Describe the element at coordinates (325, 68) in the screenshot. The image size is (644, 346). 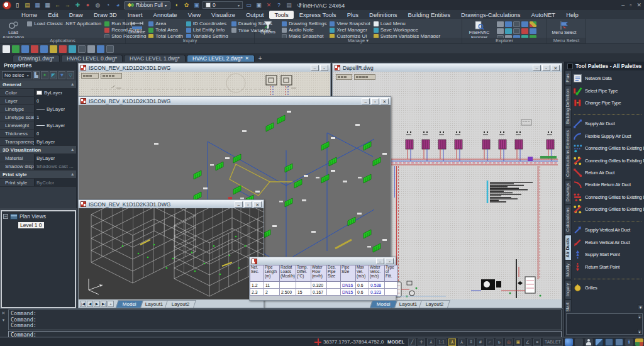
I see `maximize-button` at that location.